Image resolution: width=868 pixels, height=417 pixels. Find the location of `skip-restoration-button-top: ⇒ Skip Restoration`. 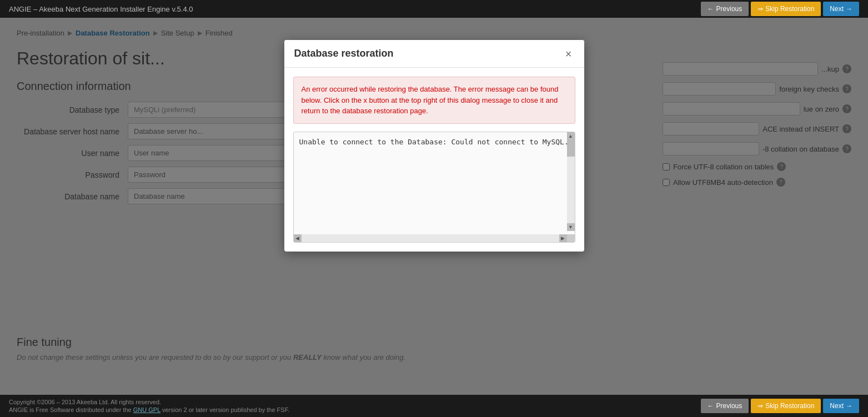

skip-restoration-button-top: ⇒ Skip Restoration is located at coordinates (786, 9).